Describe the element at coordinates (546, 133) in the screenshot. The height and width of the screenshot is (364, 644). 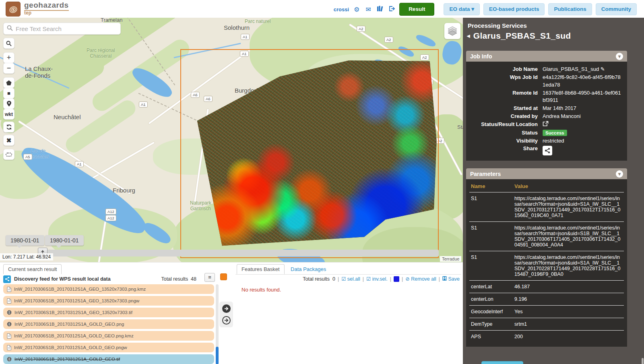
I see `job-info-row: StatusSuccess` at that location.